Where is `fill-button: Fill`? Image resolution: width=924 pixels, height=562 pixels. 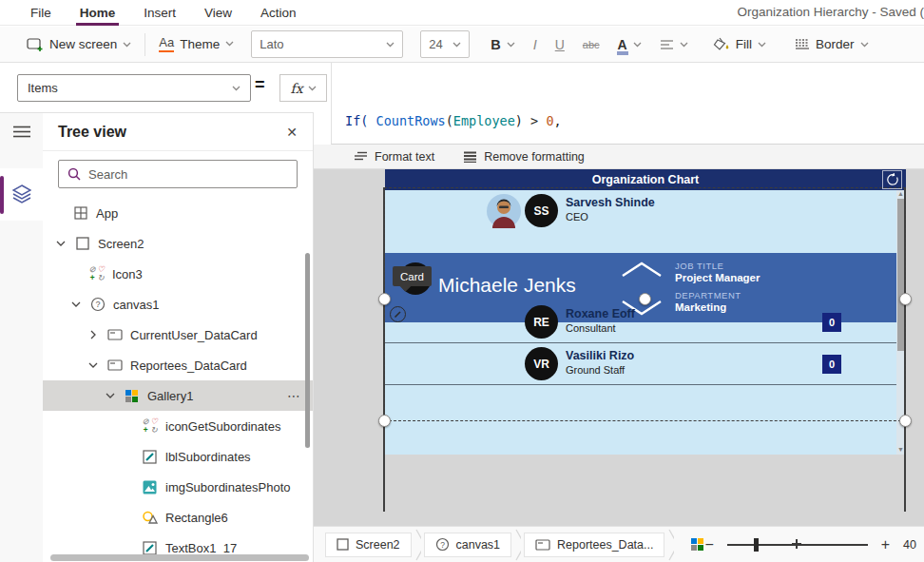 fill-button: Fill is located at coordinates (740, 45).